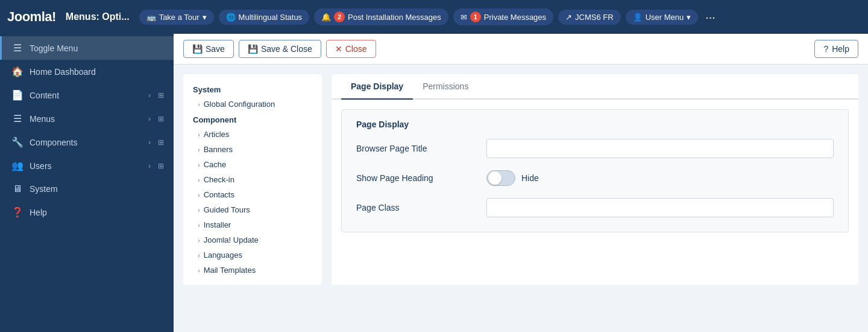  What do you see at coordinates (253, 225) in the screenshot?
I see `side-menu-item-installer: › Installer` at bounding box center [253, 225].